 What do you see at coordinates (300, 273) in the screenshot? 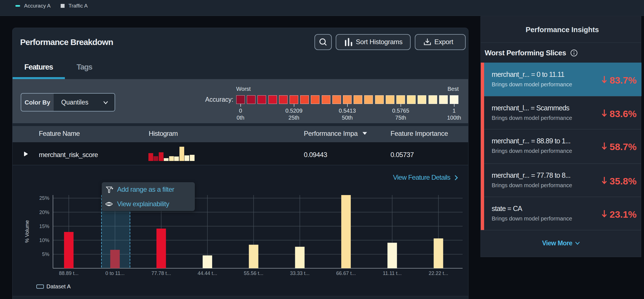
I see `svg-text: 33.33 t...` at bounding box center [300, 273].